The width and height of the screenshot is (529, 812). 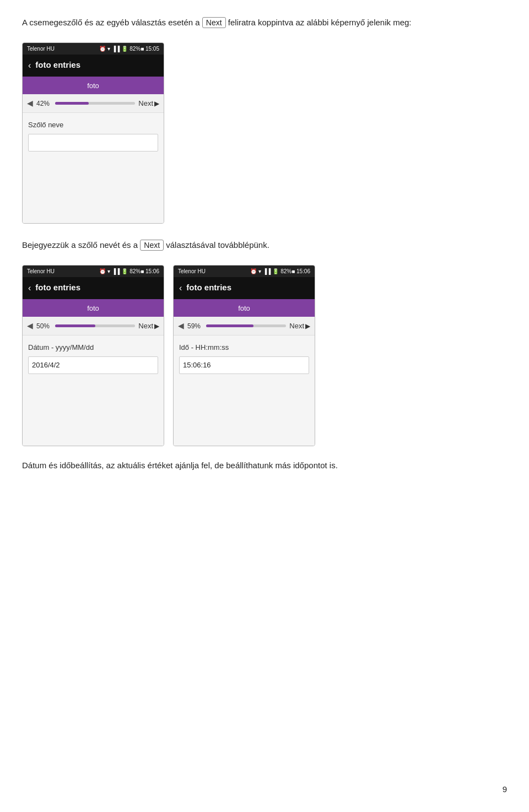 What do you see at coordinates (291, 271) in the screenshot?
I see `battery-label-3: 🔋 82%■ 15:06` at bounding box center [291, 271].